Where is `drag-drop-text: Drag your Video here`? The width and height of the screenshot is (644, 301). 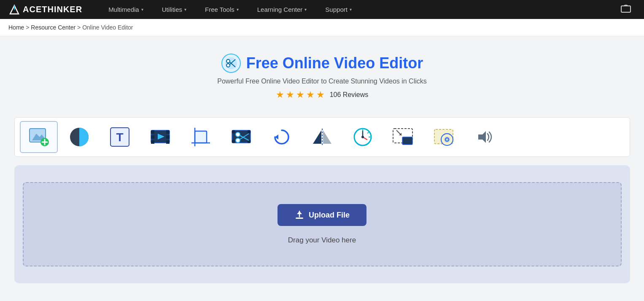 drag-drop-text: Drag your Video here is located at coordinates (322, 240).